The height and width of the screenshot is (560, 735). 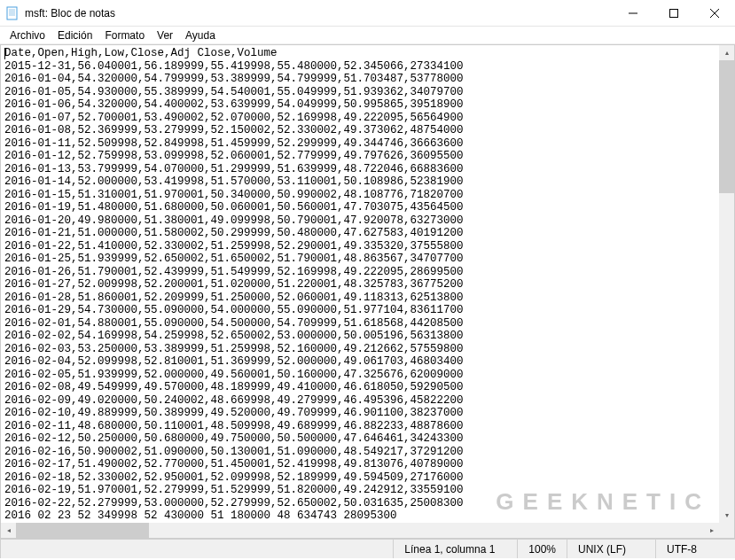 I want to click on statusbar: Línea 1, columna 1 100% UNIX (LF) UTF-8, so click(x=367, y=548).